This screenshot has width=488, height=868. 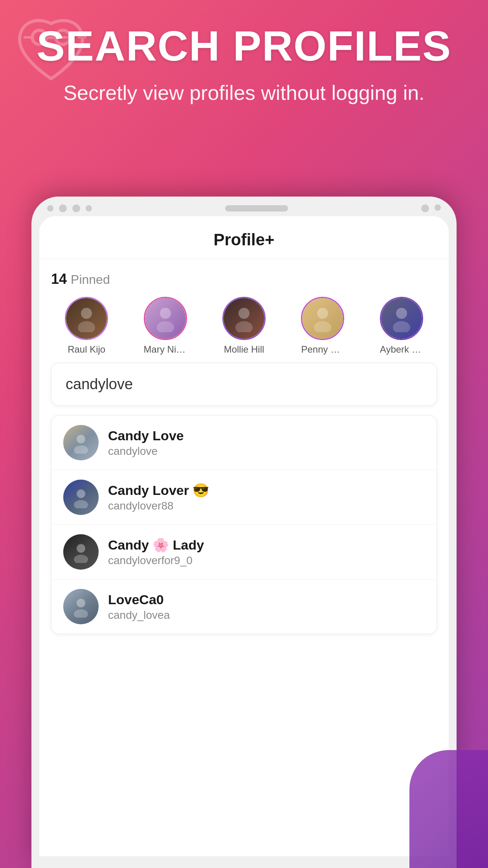 What do you see at coordinates (402, 318) in the screenshot?
I see `avatar-photo-ayberk` at bounding box center [402, 318].